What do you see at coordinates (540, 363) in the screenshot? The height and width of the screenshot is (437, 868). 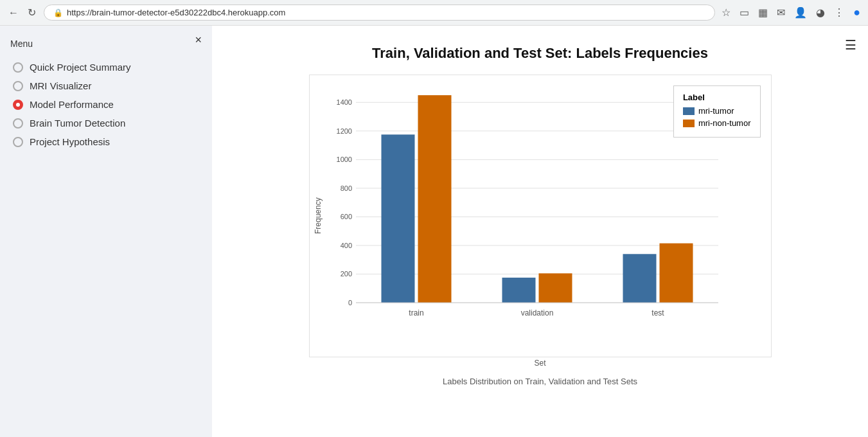 I see `x-axis-title: Set` at bounding box center [540, 363].